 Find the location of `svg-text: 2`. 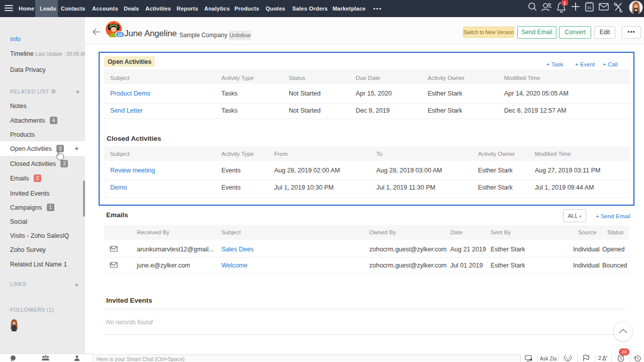

svg-text: 2 is located at coordinates (600, 358).